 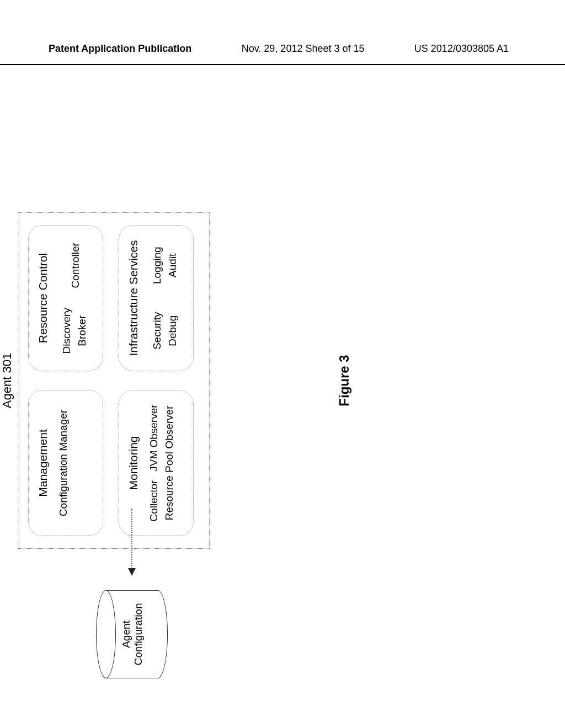 I want to click on group-monitoring: Monitoring Collector JVM Observer Resour…, so click(x=156, y=463).